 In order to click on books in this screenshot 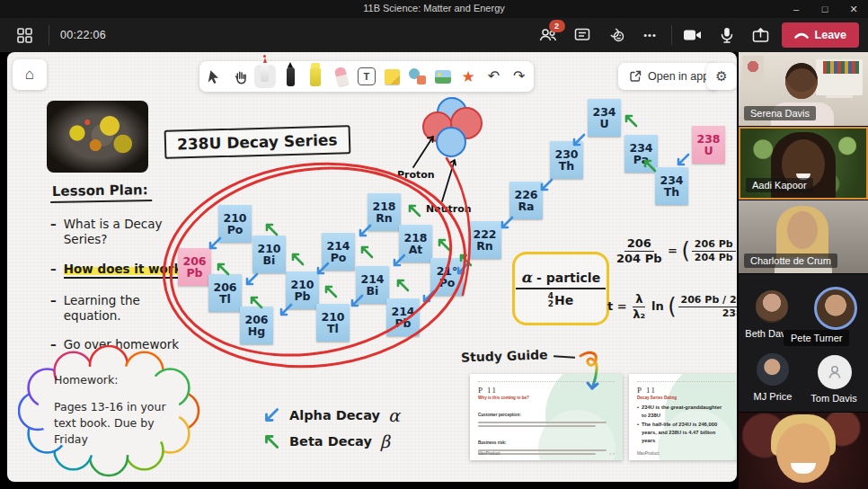, I will do `click(841, 67)`.